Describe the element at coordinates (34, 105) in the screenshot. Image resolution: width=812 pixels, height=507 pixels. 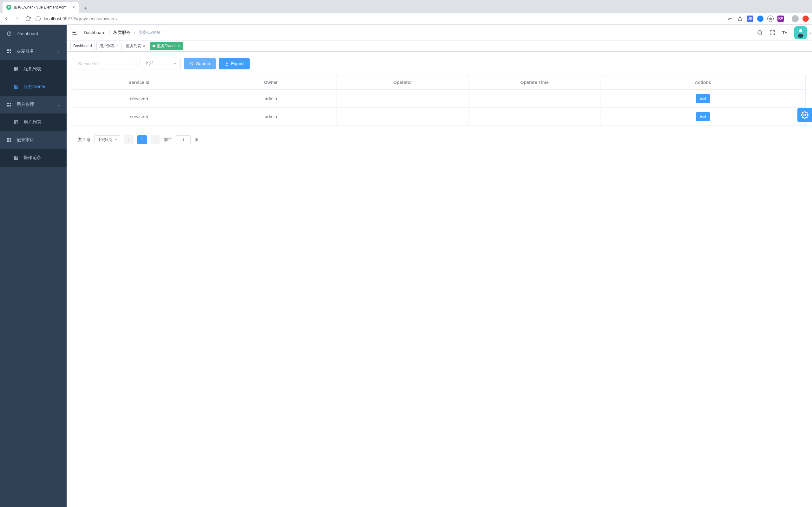
I see `sidebar-item-user-mgmt: 用户管理 ⌄` at that location.